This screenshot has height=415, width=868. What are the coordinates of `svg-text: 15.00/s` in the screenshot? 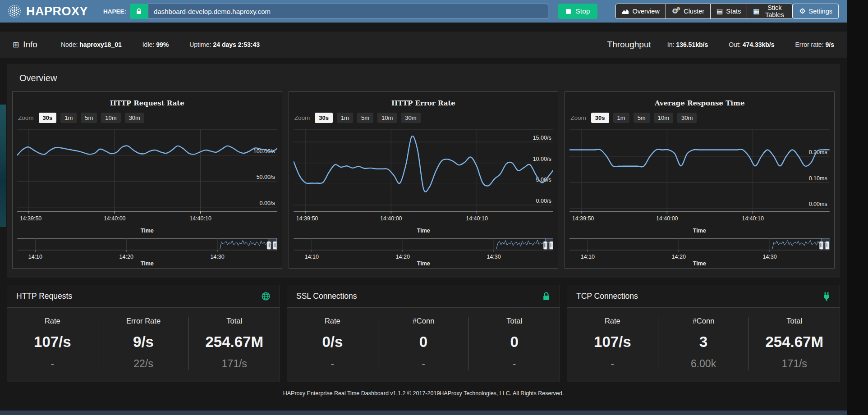 It's located at (542, 138).